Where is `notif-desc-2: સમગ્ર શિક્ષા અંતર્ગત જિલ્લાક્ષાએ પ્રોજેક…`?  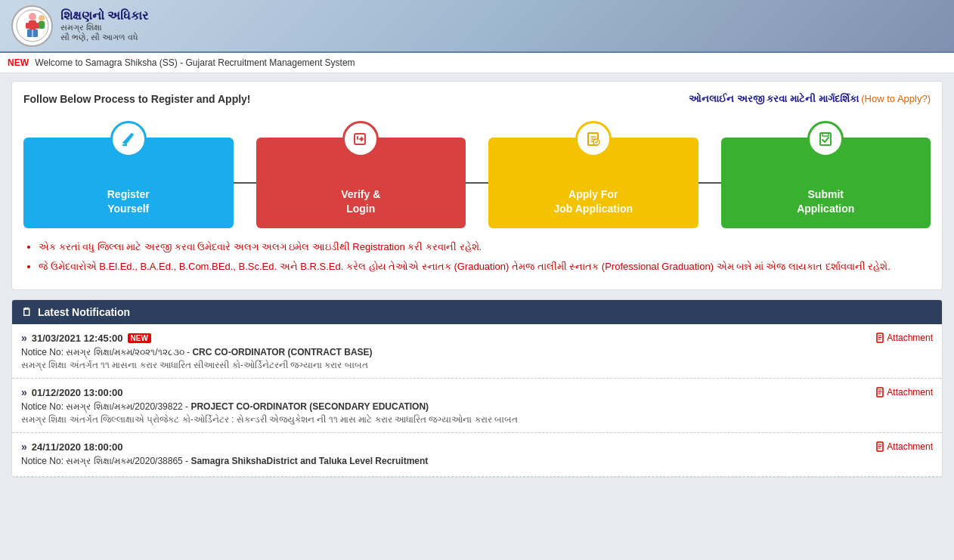
notif-desc-2: સમગ્ર શિક્ષા અંતર્ગત જિલ્લાક્ષાએ પ્રોજેક… is located at coordinates (477, 419).